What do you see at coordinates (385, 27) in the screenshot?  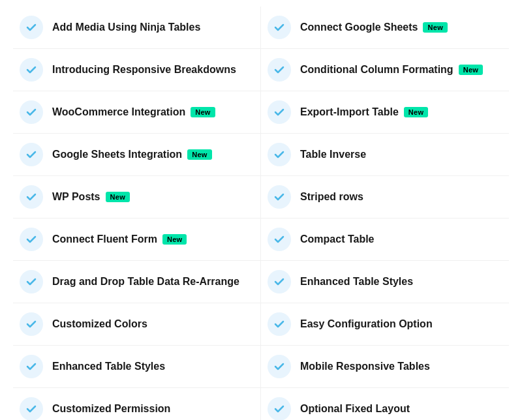 I see `feature-item: Connect Google SheetsNew` at bounding box center [385, 27].